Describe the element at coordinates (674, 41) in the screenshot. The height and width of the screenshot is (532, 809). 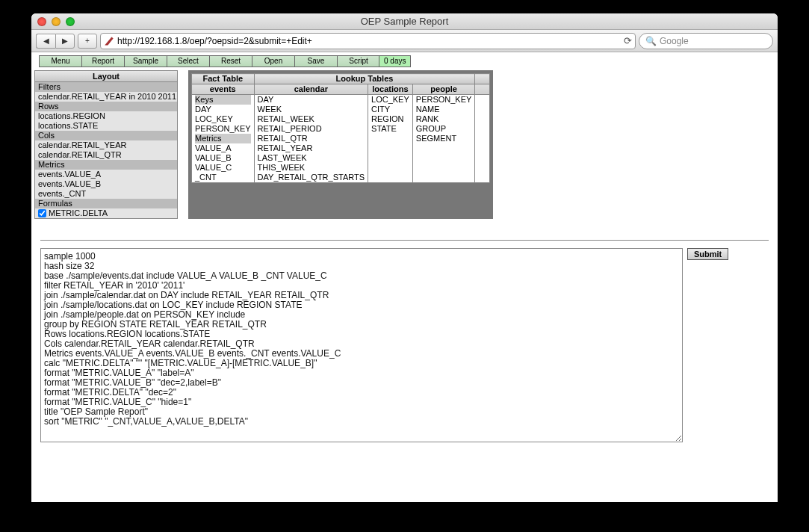
I see `search-placeholder: Google` at that location.